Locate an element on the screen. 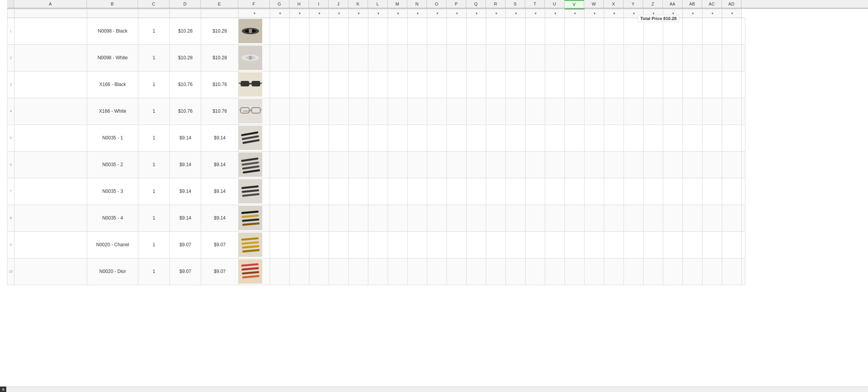 Image resolution: width=868 pixels, height=392 pixels. col-r-header: ▼ is located at coordinates (496, 13).